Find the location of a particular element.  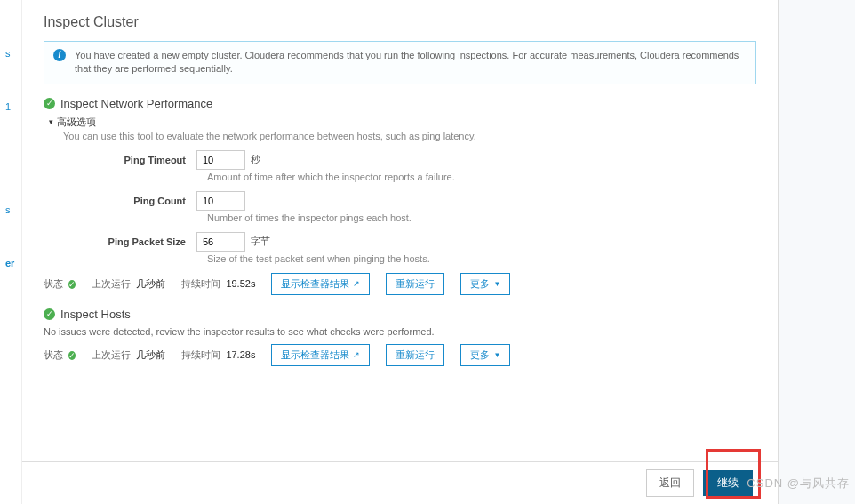

duration-value: 17.28s is located at coordinates (240, 355).